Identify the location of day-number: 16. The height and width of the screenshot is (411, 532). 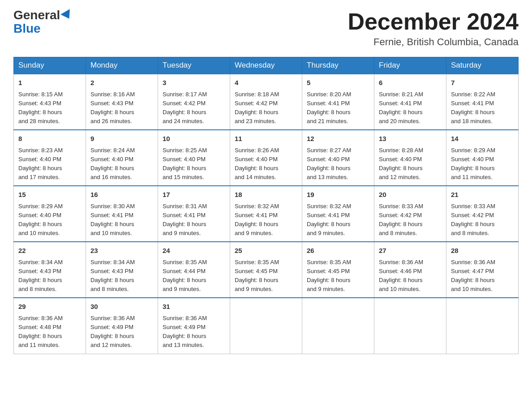
(122, 195).